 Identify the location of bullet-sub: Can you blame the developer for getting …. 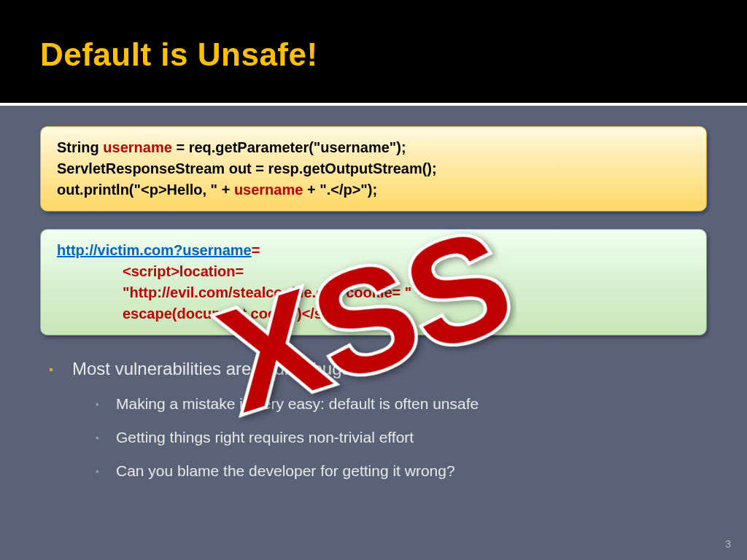
(401, 471).